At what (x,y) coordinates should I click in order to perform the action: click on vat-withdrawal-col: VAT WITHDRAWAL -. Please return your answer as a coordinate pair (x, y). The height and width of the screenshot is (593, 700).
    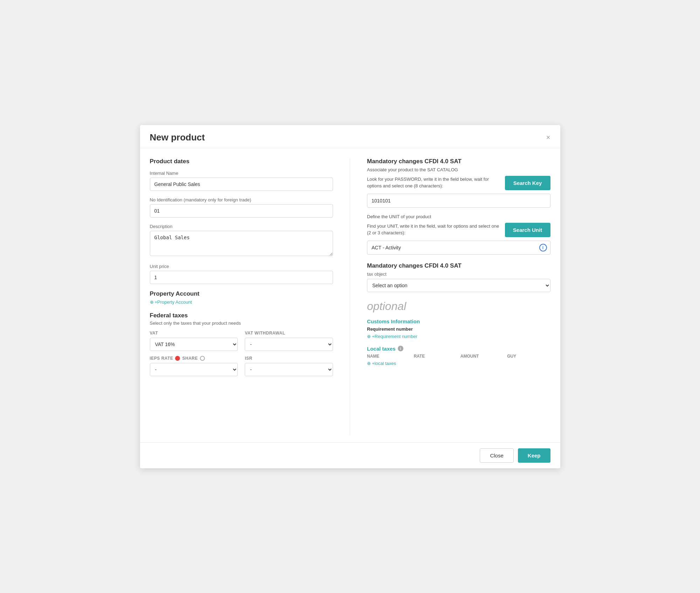
    Looking at the image, I should click on (289, 341).